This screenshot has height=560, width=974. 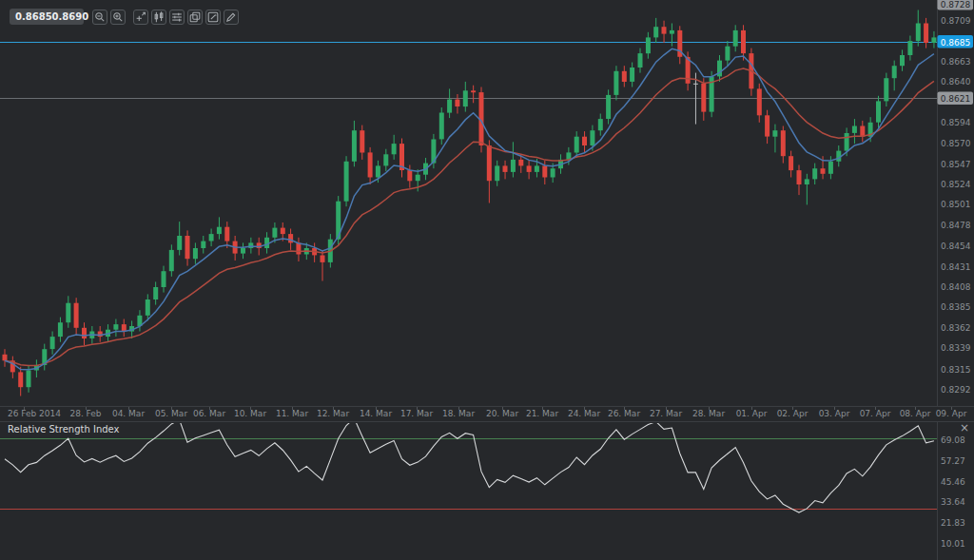 I want to click on time-tick-label: 26 Feb 2014, so click(x=34, y=414).